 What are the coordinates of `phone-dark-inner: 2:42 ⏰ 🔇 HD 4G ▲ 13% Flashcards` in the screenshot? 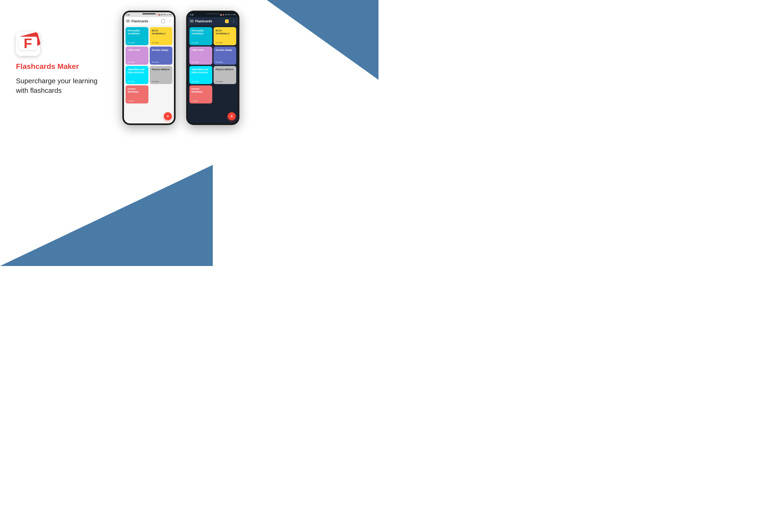 It's located at (213, 68).